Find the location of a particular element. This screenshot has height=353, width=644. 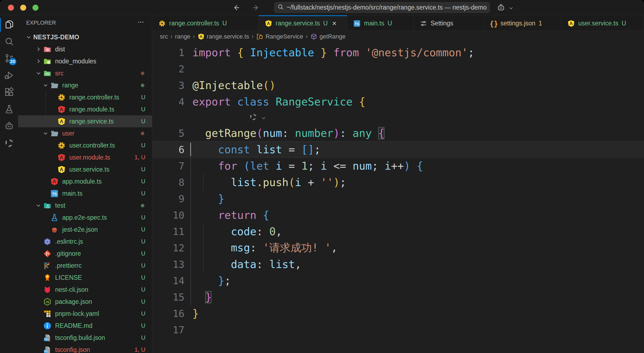

tab-settings.json: {}settings.json1 is located at coordinates (522, 23).